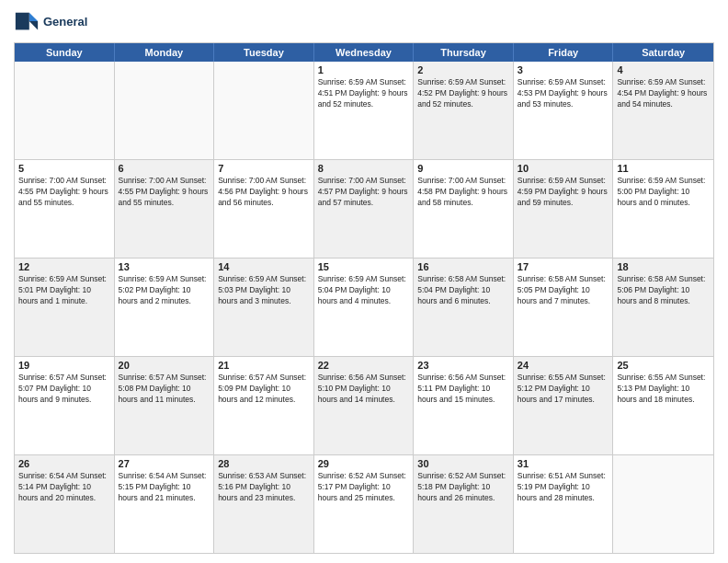  I want to click on day-info: Sunrise: 6:58 AM Sunset: 5:05 PM Dayligh…, so click(563, 291).